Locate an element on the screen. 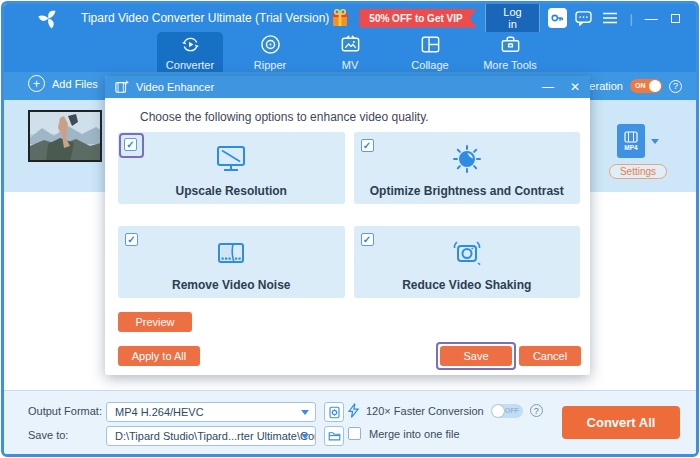 The image size is (700, 458). feedback-icon is located at coordinates (584, 18).